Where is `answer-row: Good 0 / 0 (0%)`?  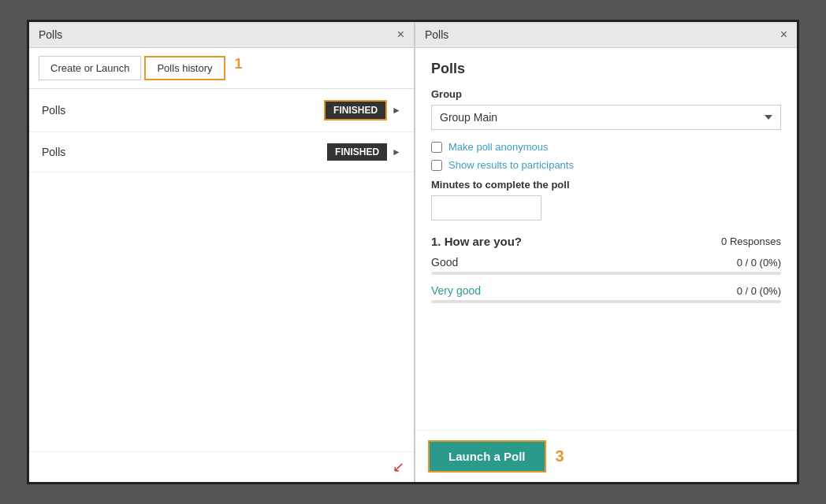
answer-row: Good 0 / 0 (0%) is located at coordinates (606, 265).